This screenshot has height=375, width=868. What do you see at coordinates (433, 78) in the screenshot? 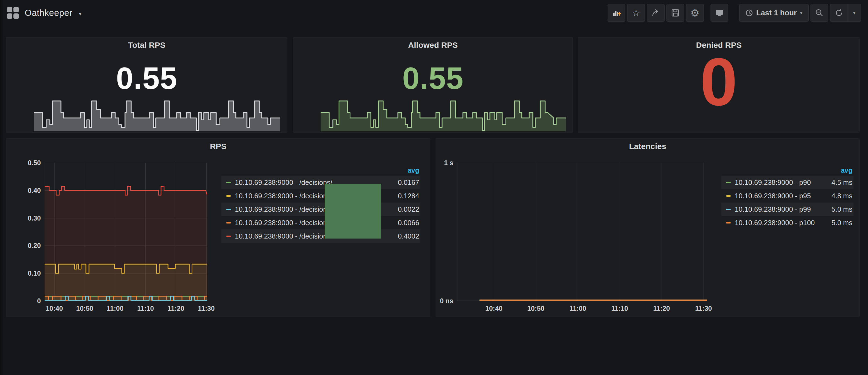
I see `allowed-rps-value: 0.55` at bounding box center [433, 78].